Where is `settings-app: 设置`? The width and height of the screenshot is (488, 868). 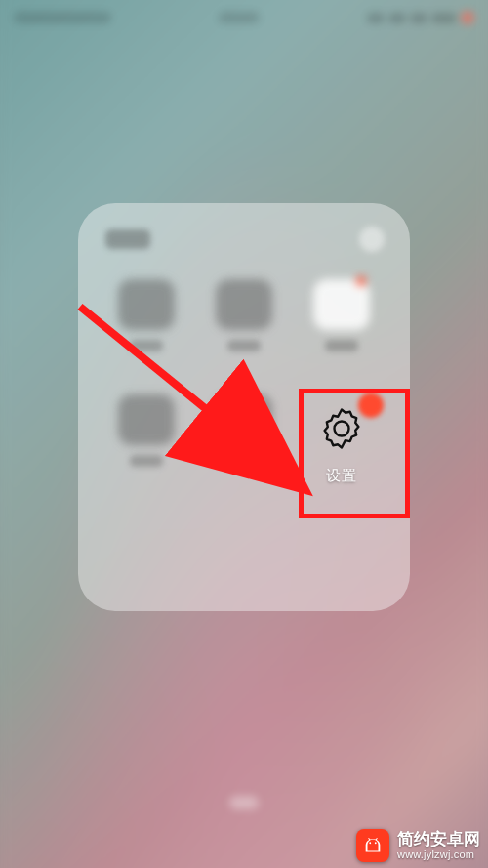
settings-app: 设置 is located at coordinates (342, 439).